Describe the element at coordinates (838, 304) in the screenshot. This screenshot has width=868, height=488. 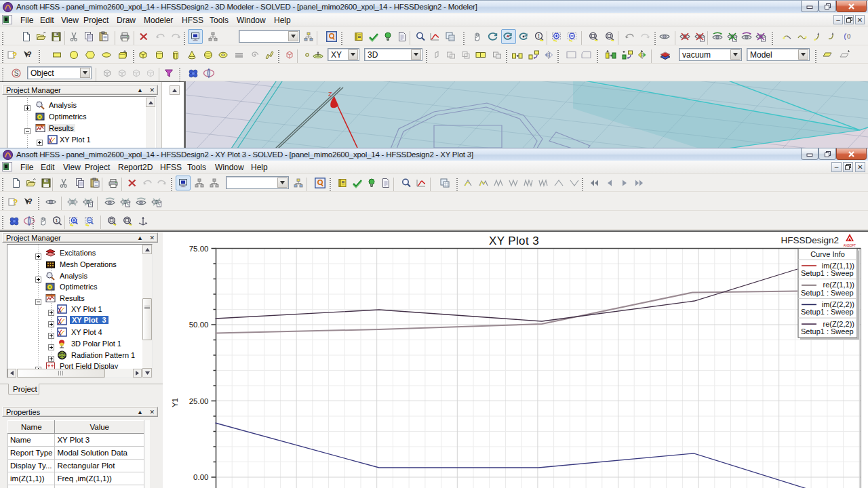
I see `svg-text: im(Z(2,2))` at that location.